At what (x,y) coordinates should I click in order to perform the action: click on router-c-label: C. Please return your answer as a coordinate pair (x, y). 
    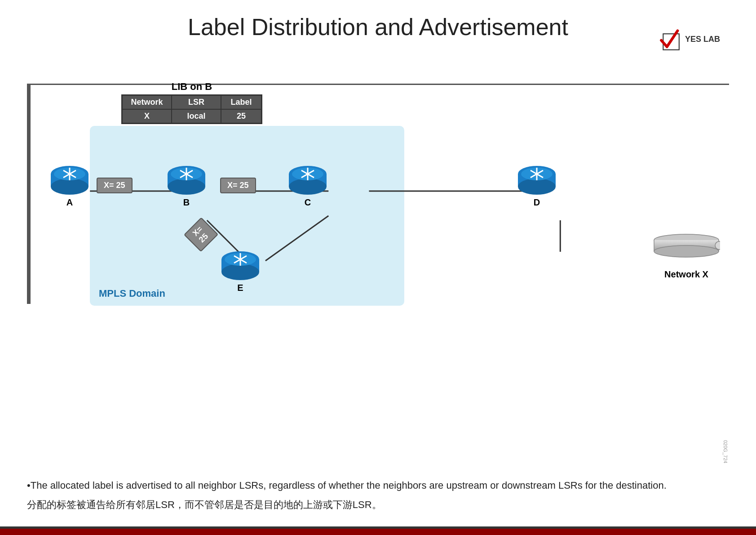
    Looking at the image, I should click on (308, 202).